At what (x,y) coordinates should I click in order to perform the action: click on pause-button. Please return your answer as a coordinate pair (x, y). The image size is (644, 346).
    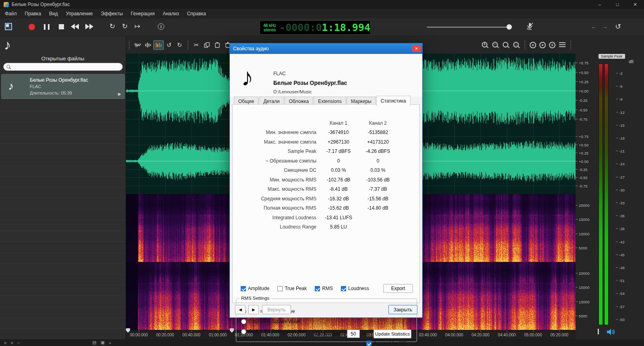
    Looking at the image, I should click on (47, 27).